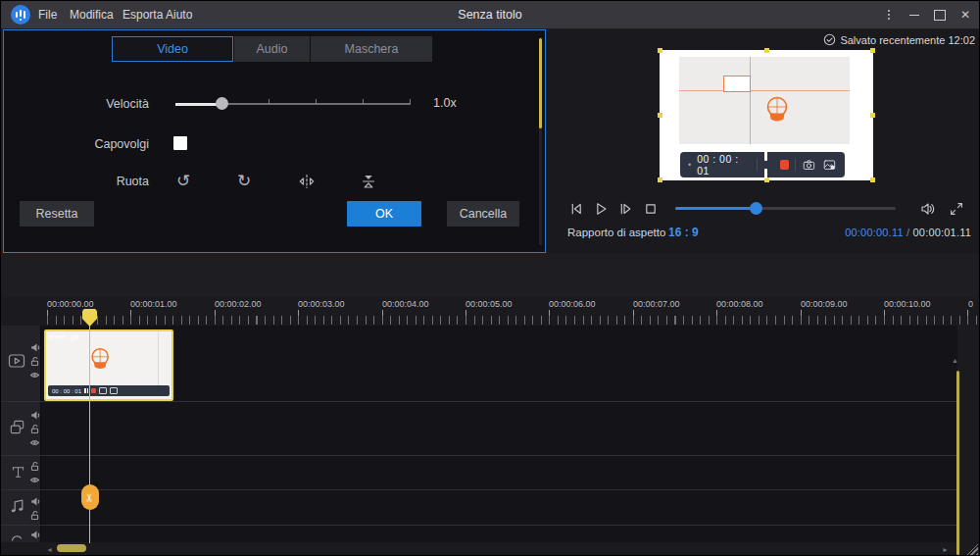  I want to click on stop-button, so click(651, 209).